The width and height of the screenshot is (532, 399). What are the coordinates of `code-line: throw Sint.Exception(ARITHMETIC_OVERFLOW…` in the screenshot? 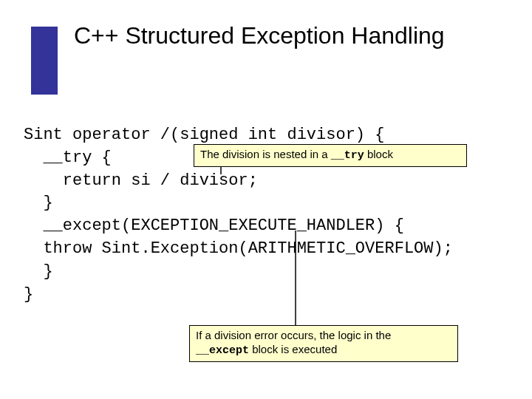 It's located at (238, 248).